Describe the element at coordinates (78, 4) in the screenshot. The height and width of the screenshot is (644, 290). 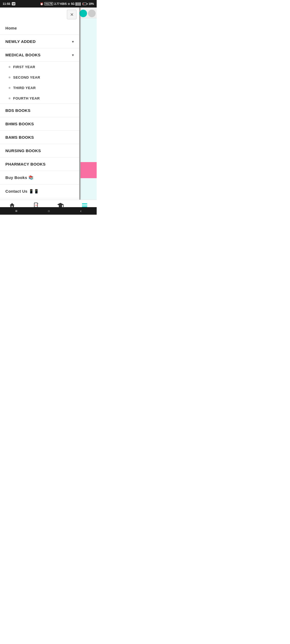
I see `signal-icon: ▌▌▌` at that location.